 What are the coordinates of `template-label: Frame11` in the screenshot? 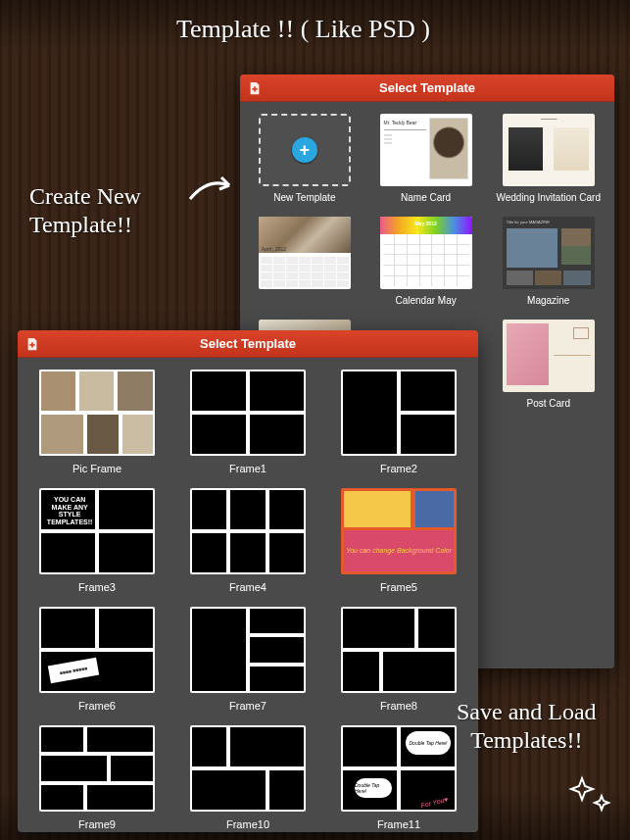 It's located at (399, 824).